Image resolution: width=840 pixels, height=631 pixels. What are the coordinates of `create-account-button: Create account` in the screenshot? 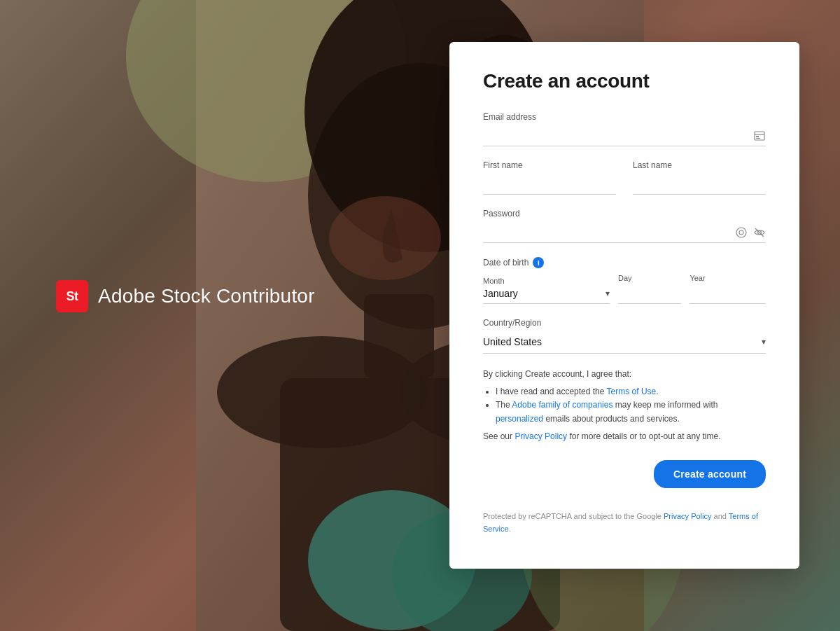 It's located at (710, 474).